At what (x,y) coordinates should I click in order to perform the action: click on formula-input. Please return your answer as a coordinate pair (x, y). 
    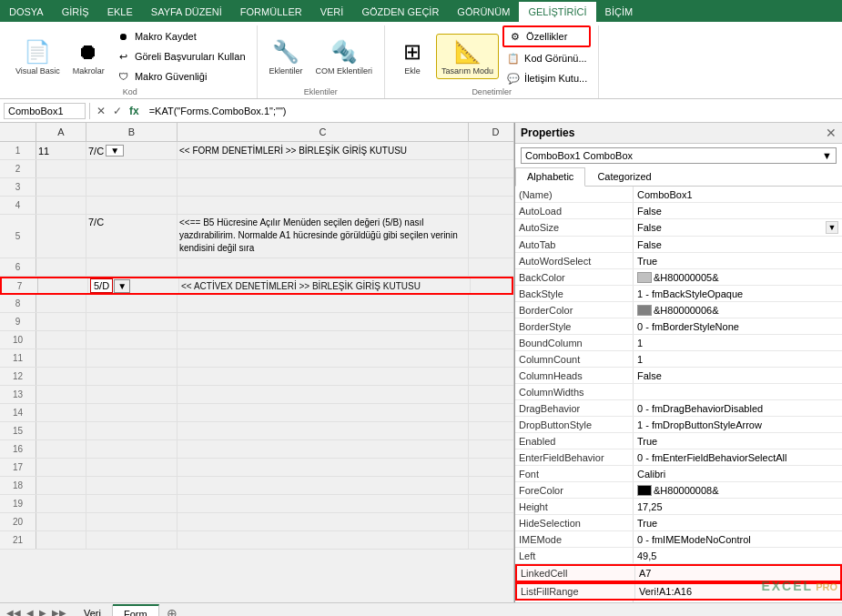
    Looking at the image, I should click on (492, 111).